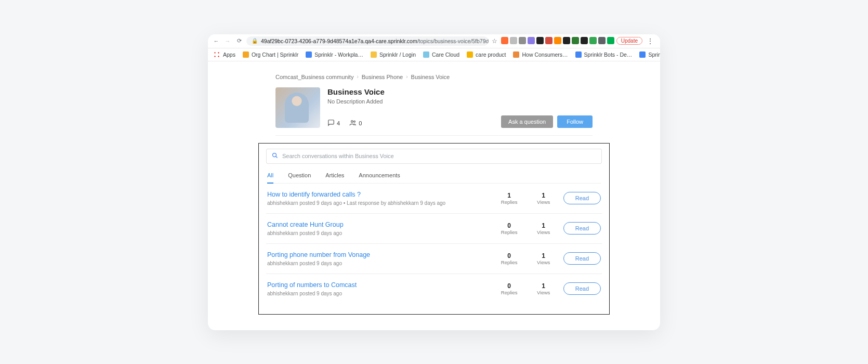 This screenshot has height=364, width=868. What do you see at coordinates (446, 55) in the screenshot?
I see `bookmark-label: Care Cloud` at bounding box center [446, 55].